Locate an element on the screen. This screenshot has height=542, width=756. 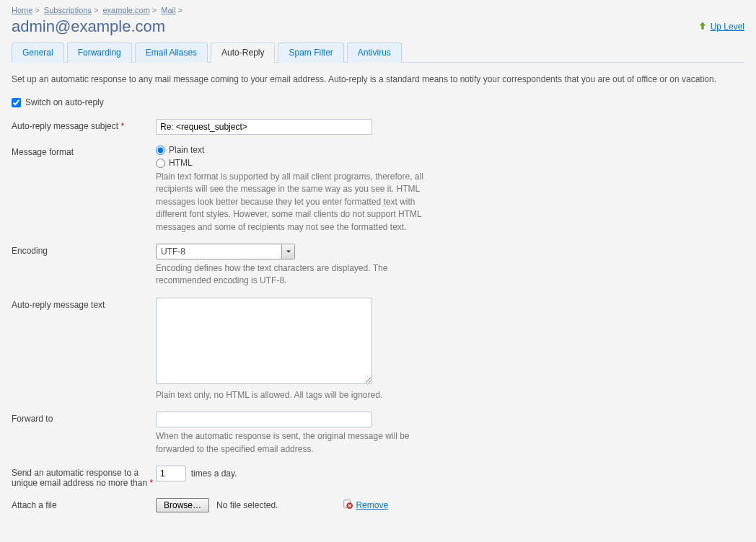
breadcrumb-domain: example.com is located at coordinates (126, 10).